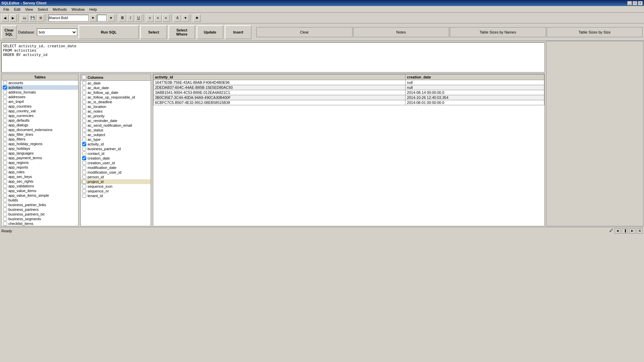 This screenshot has width=644, height=362. What do you see at coordinates (40, 97) in the screenshot?
I see `table-row: addresses` at bounding box center [40, 97].